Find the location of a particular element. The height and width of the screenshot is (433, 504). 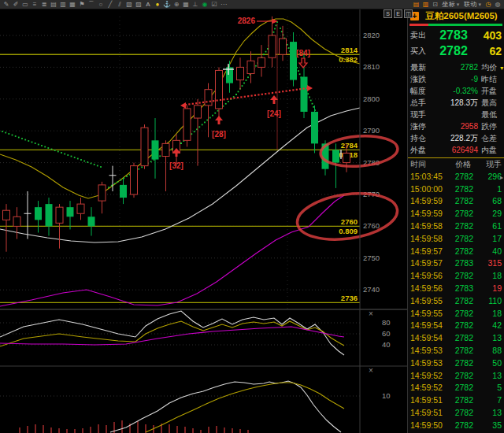

rect-tool-icon: ▭ is located at coordinates (25, 5).